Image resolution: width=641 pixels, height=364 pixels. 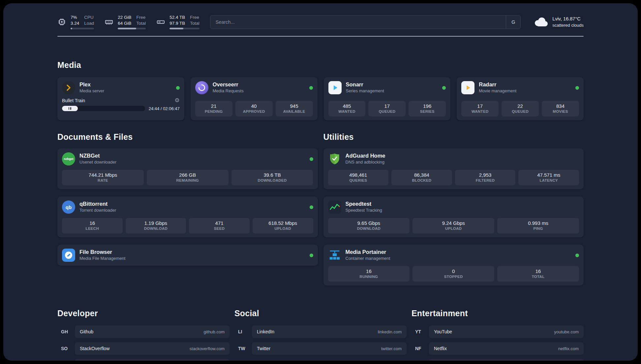 What do you see at coordinates (538, 277) in the screenshot?
I see `stat-label: TOTAL` at bounding box center [538, 277].